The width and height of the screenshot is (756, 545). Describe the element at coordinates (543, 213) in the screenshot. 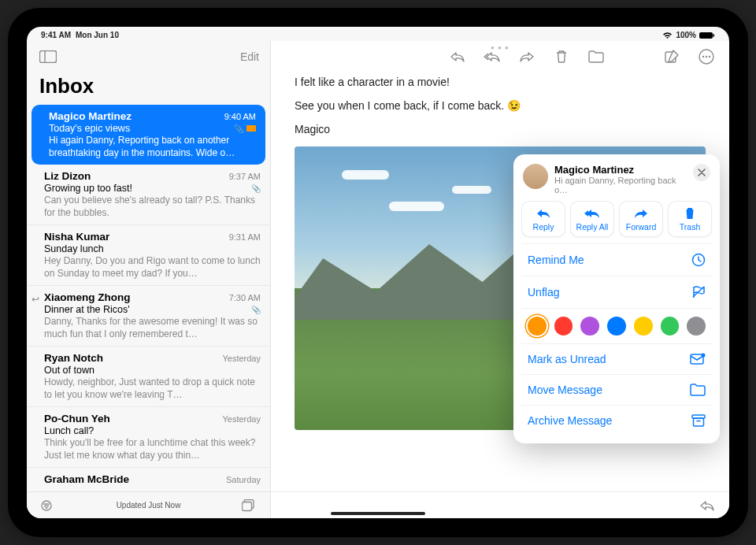

I see `reply-icon` at that location.